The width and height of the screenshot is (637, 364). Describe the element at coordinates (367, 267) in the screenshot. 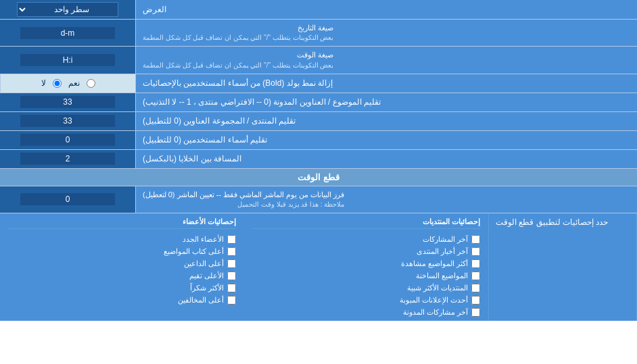

I see `forum-stats-col: إحصائيات المنتديات آخر المشاركات آخر أخب…` at that location.